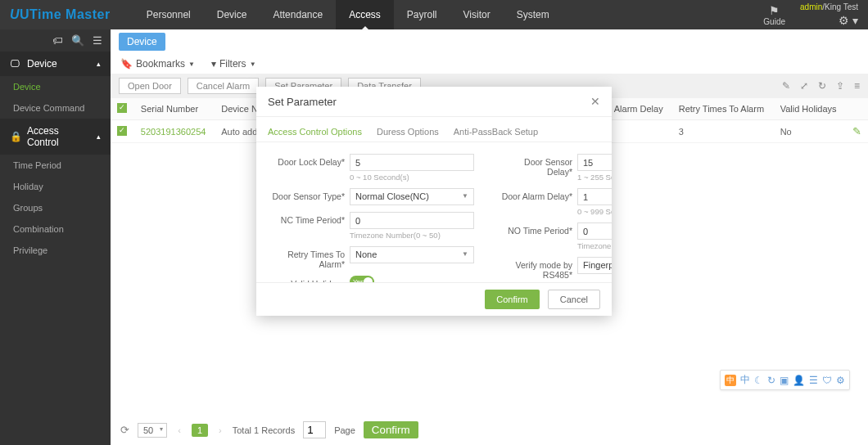 The image size is (868, 445). What do you see at coordinates (359, 280) in the screenshot?
I see `toggle-valid-holidays-label: Yes` at bounding box center [359, 280].